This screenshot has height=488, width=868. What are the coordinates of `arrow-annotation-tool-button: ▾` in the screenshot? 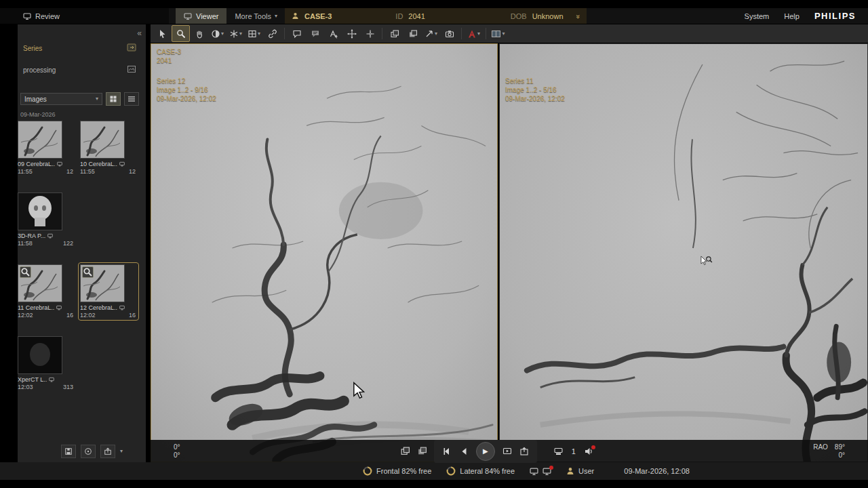 It's located at (431, 34).